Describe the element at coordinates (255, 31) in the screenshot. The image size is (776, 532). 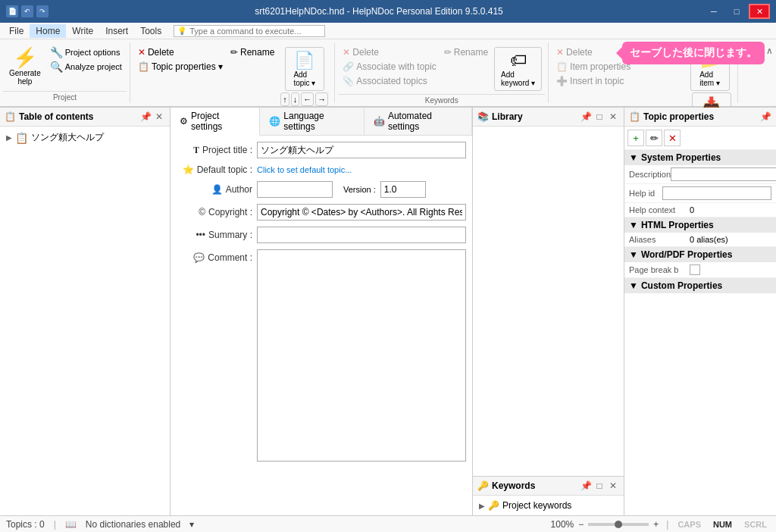
I see `command-search-input` at that location.